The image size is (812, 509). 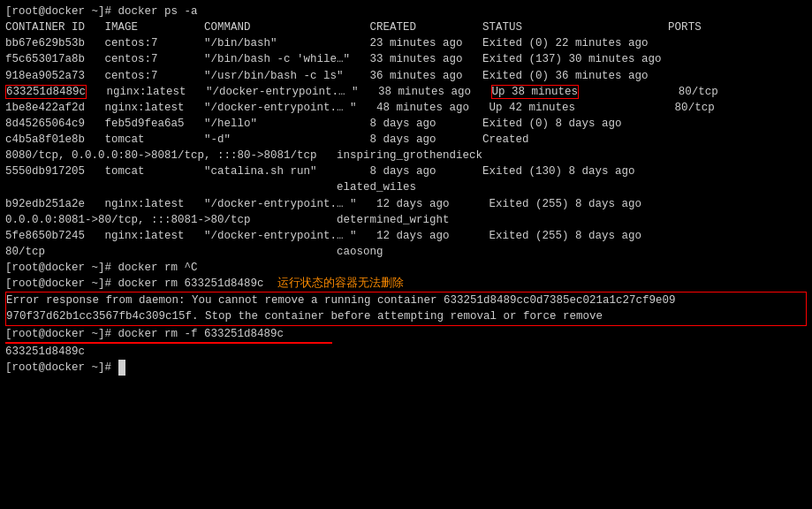 I want to click on row-1be8: 1be8e422af2d nginx:latest "/docker-entry…, so click(x=406, y=108).